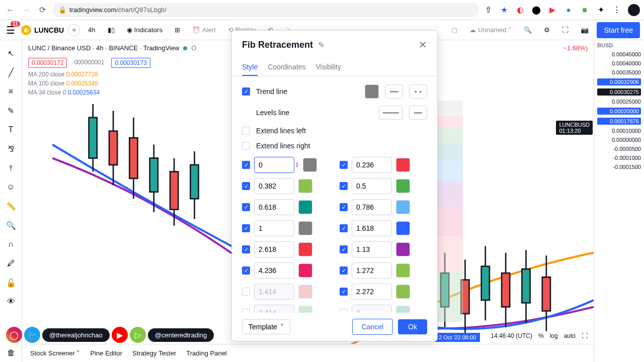 The image size is (644, 362). I want to click on layout-icon: ▢, so click(454, 30).